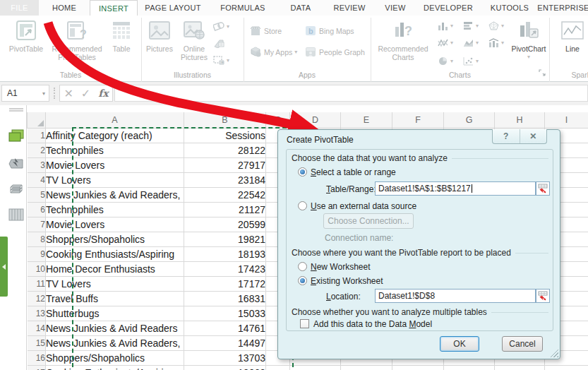  What do you see at coordinates (316, 120) in the screenshot?
I see `column-header-d: D` at bounding box center [316, 120].